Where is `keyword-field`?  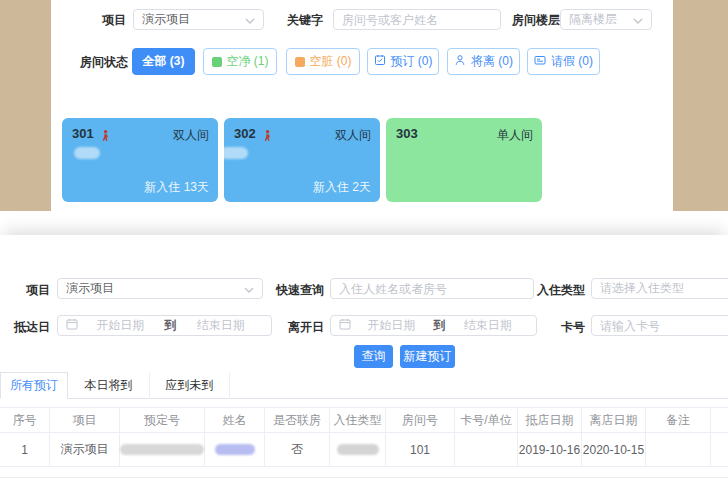 keyword-field is located at coordinates (417, 20).